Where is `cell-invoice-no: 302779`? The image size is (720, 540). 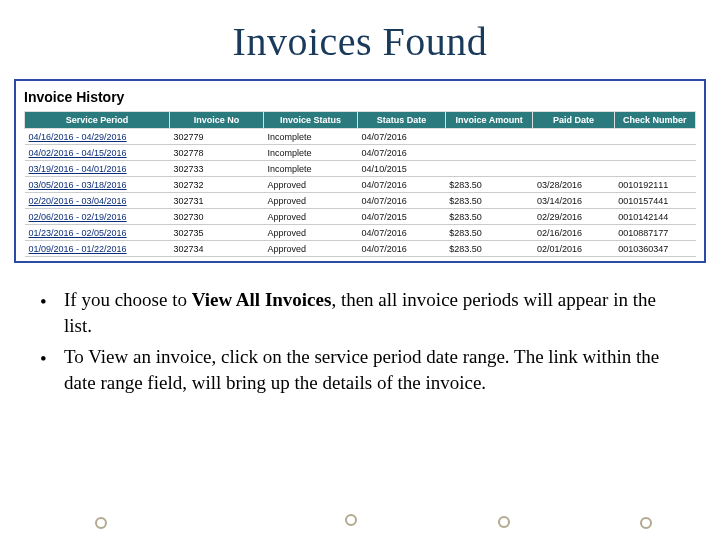
cell-invoice-no: 302779 is located at coordinates (217, 137).